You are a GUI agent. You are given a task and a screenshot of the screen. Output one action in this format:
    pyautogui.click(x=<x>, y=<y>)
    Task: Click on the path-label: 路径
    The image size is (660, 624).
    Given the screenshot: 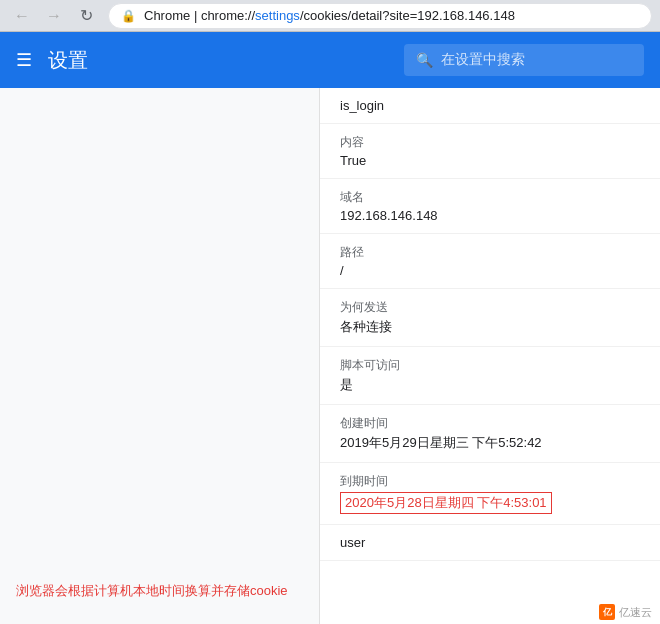 What is the action you would take?
    pyautogui.click(x=490, y=252)
    